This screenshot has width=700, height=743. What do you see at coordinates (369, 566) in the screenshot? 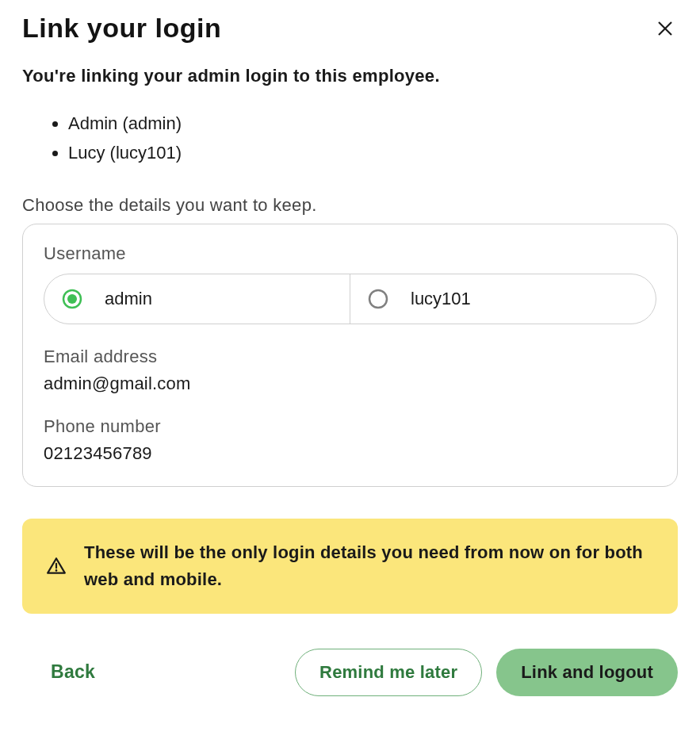
I see `warning-text: These will be the only login details you…` at bounding box center [369, 566].